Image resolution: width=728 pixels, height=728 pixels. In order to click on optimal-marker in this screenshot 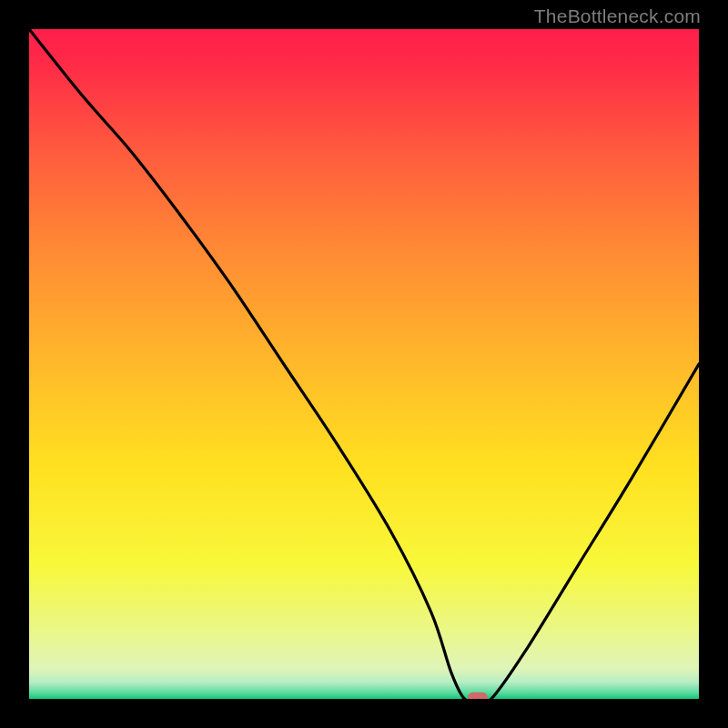, I will do `click(478, 695)`.